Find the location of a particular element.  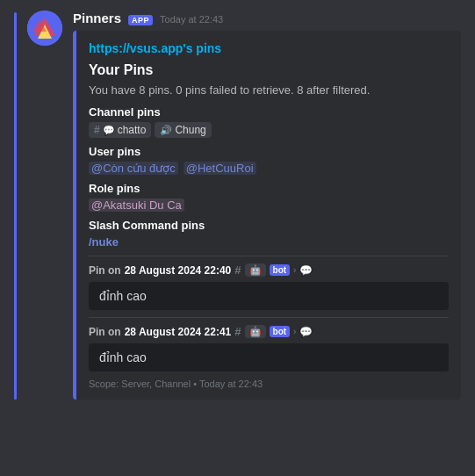

tag-chatto-label: chatto is located at coordinates (132, 130).